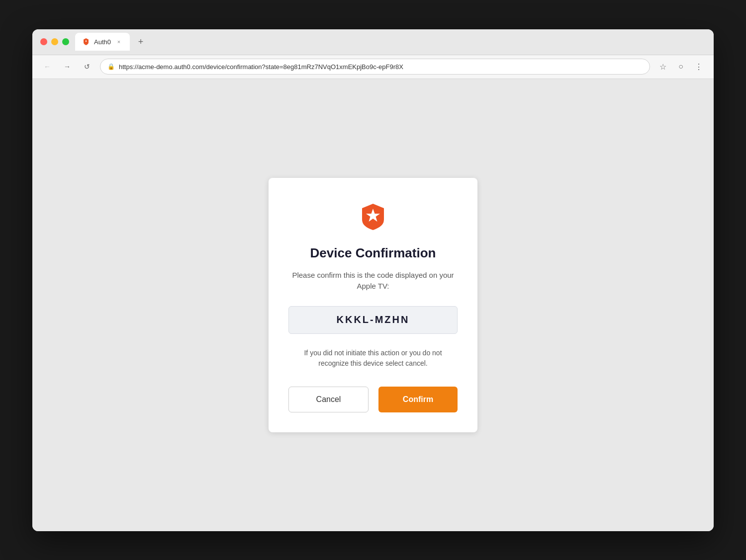 The height and width of the screenshot is (560, 746). I want to click on tab-area: Auth0 × +, so click(390, 42).